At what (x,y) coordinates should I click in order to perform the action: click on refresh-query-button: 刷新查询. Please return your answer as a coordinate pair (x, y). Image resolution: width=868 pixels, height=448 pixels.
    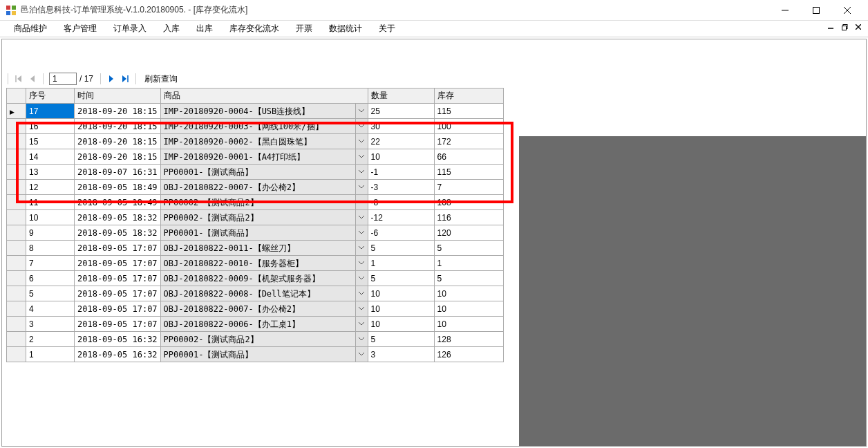
    Looking at the image, I should click on (161, 79).